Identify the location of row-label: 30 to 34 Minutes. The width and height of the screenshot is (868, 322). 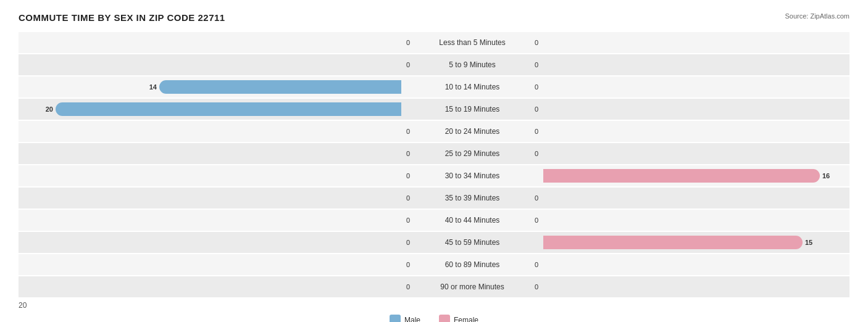
(472, 176).